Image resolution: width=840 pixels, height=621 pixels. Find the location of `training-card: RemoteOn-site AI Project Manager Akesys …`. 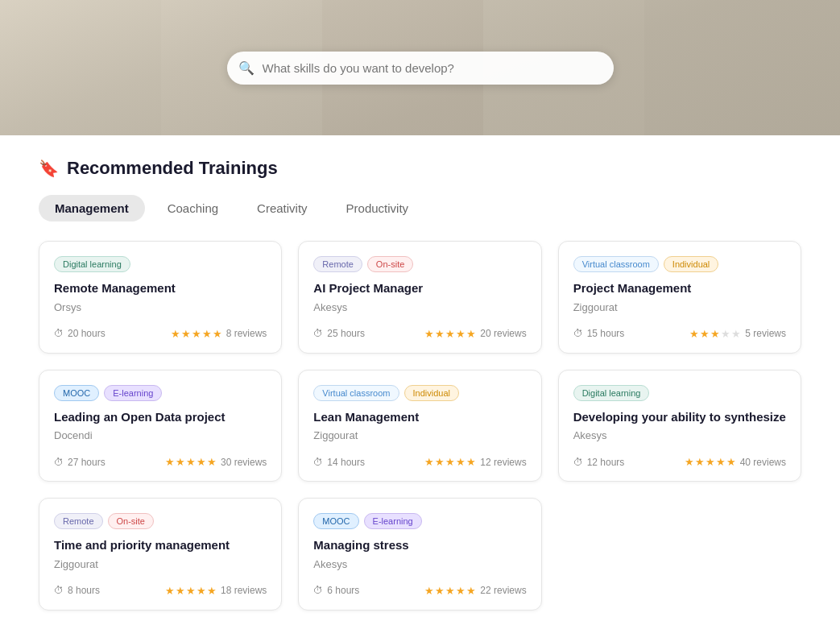

training-card: RemoteOn-site AI Project Manager Akesys … is located at coordinates (420, 297).